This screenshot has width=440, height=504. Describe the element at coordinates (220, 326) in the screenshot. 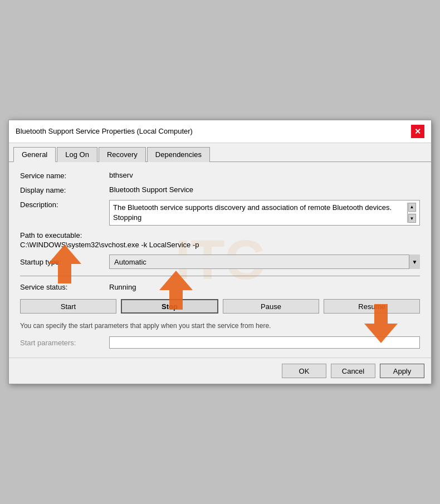

I see `info-text: You can specify the start parameters tha…` at that location.